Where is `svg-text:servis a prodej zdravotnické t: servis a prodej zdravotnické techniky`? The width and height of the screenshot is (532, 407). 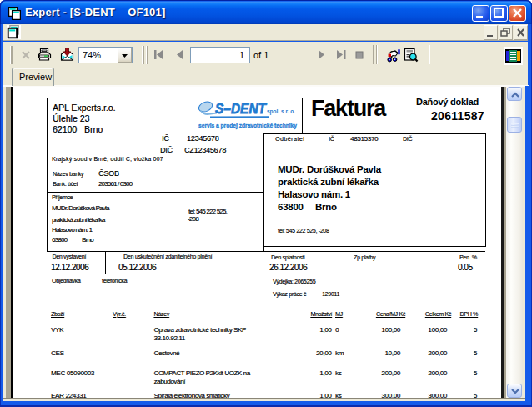
svg-text:servis a prodej zdravotnické t: servis a prodej zdravotnické techniky is located at coordinates (248, 125).